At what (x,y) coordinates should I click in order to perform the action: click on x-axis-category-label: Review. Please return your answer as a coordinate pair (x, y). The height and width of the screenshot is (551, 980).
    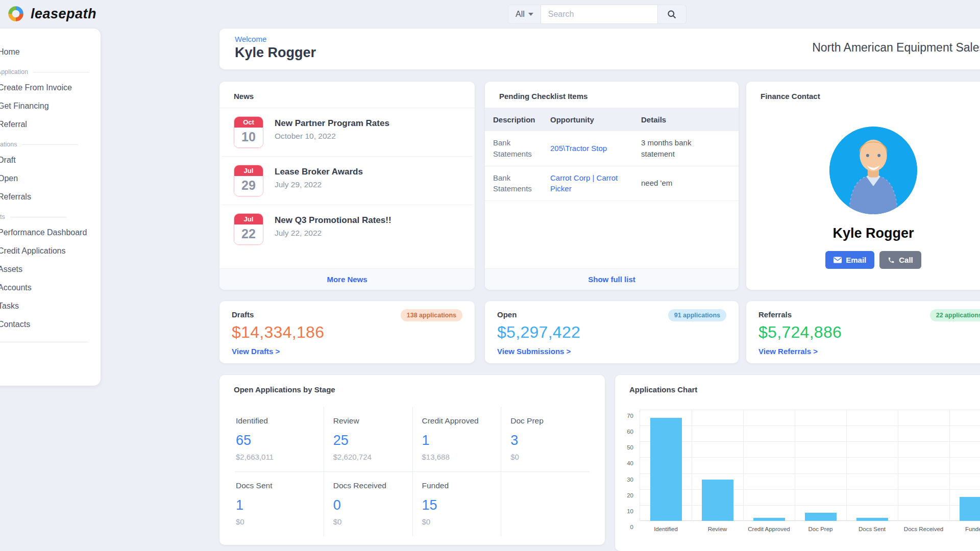
    Looking at the image, I should click on (718, 529).